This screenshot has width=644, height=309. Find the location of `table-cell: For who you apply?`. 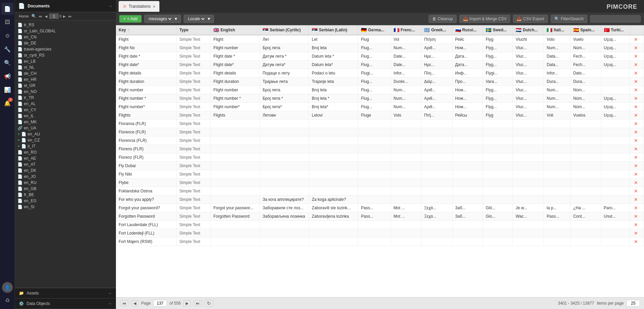

table-cell: For who you apply? is located at coordinates (146, 199).